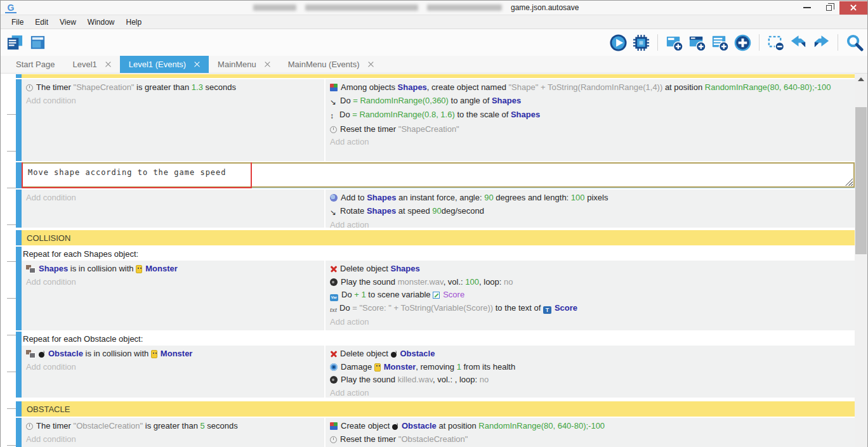 The height and width of the screenshot is (447, 868). What do you see at coordinates (331, 65) in the screenshot?
I see `tab-mainmenu-events-: MainMenu (Events)` at bounding box center [331, 65].